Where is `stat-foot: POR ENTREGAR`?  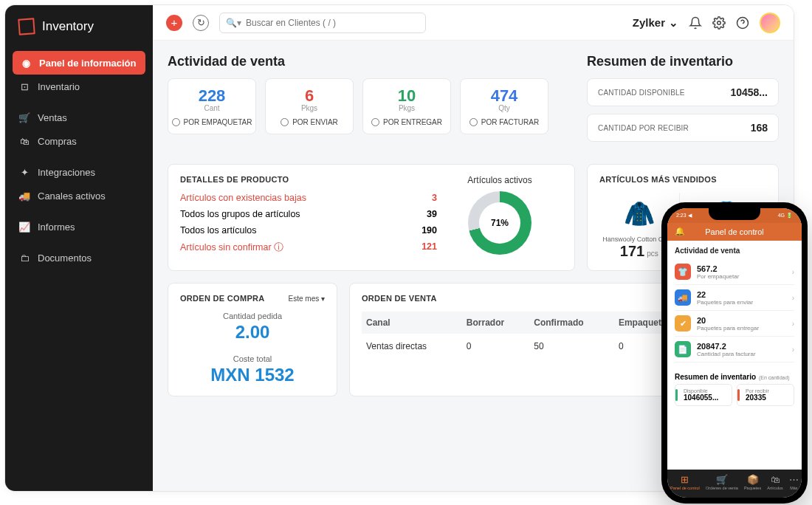 stat-foot: POR ENTREGAR is located at coordinates (413, 123).